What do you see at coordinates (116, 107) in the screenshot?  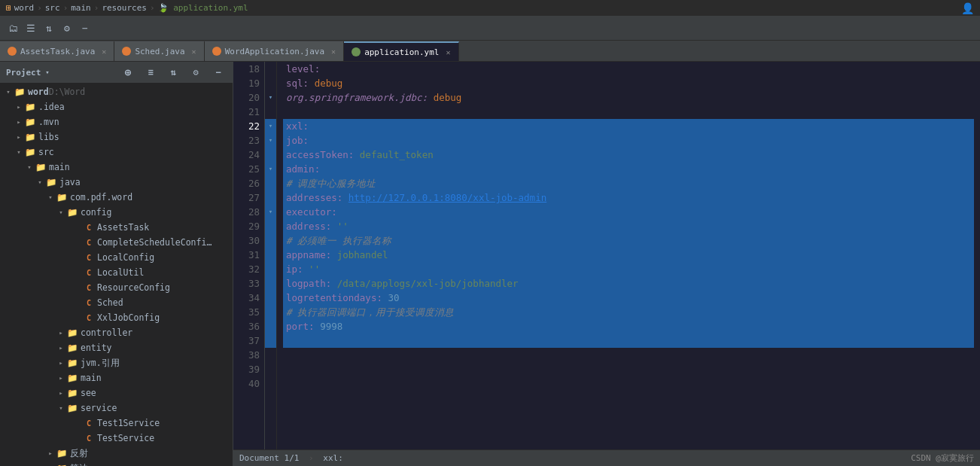 I see `tree-item-idea: ▸ 📁 .idea` at bounding box center [116, 107].